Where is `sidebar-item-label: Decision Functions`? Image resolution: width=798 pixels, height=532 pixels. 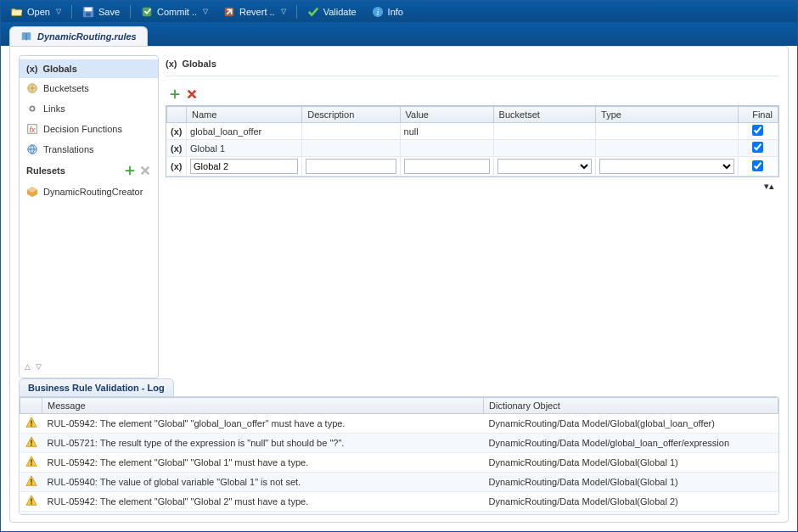
sidebar-item-label: Decision Functions is located at coordinates (83, 129).